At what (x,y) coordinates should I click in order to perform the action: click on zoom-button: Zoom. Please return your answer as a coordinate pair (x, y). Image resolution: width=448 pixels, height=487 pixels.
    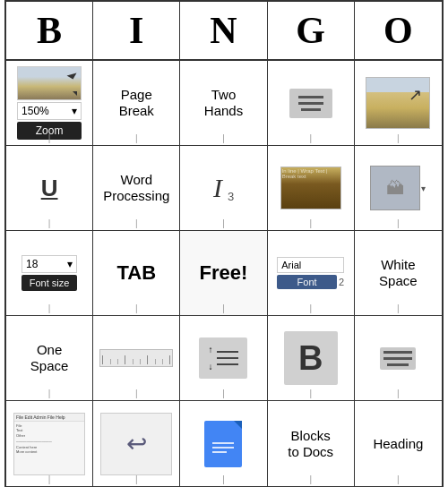
    Looking at the image, I should click on (49, 131).